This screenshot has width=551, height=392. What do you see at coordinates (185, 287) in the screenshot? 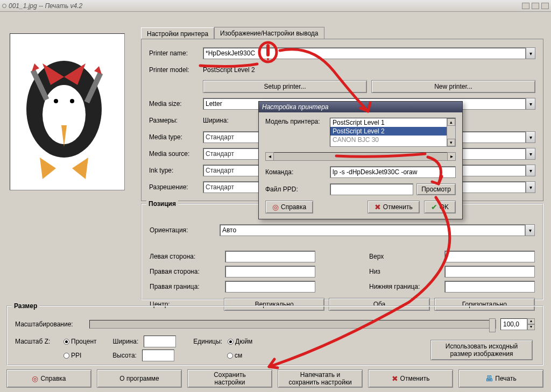
I see `right-border-label: Правая граница:` at bounding box center [185, 287].